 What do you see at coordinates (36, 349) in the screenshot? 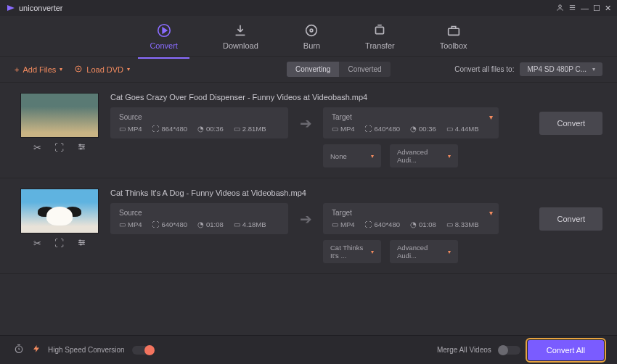
I see `bolt-icon` at bounding box center [36, 349].